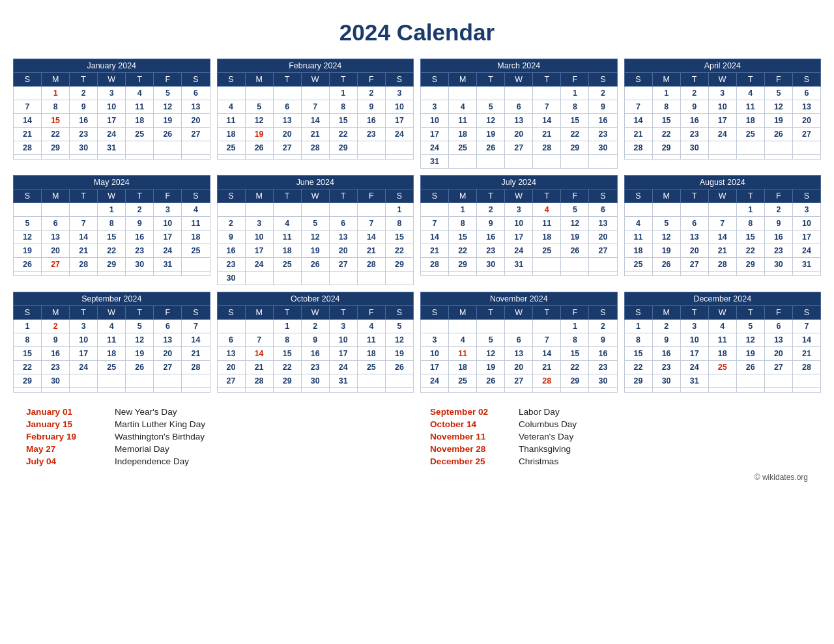  What do you see at coordinates (519, 113) in the screenshot?
I see `month-3: March 2024SMTWTFS12345678910111213141516…` at bounding box center [519, 113].